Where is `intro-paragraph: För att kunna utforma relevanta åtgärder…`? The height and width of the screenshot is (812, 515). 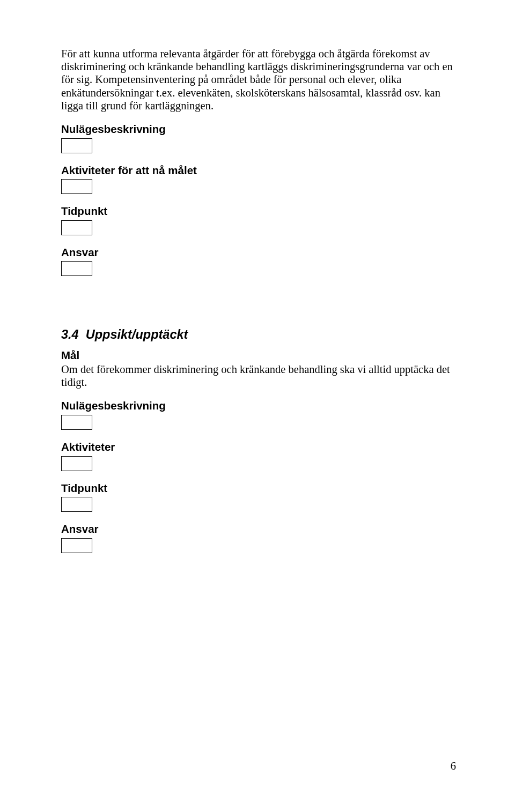
intro-paragraph: För att kunna utforma relevanta åtgärder… is located at coordinates (259, 79).